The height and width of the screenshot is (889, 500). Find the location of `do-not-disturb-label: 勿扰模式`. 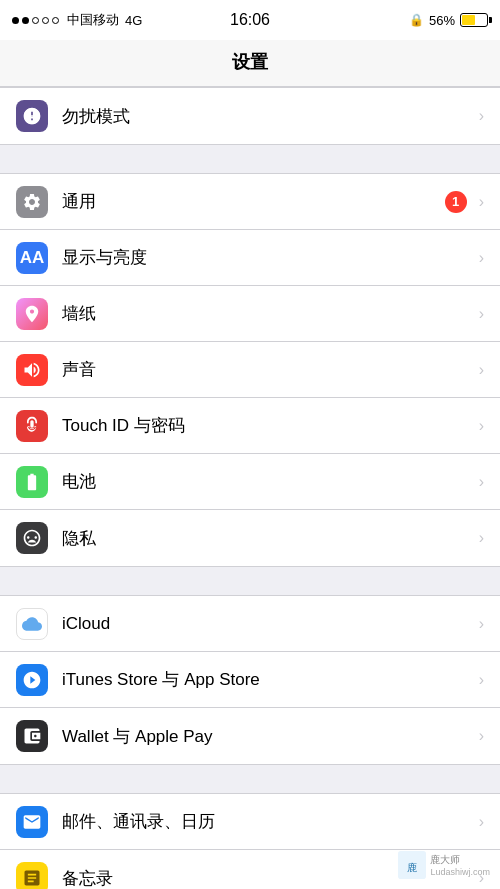

do-not-disturb-label: 勿扰模式 is located at coordinates (268, 116).